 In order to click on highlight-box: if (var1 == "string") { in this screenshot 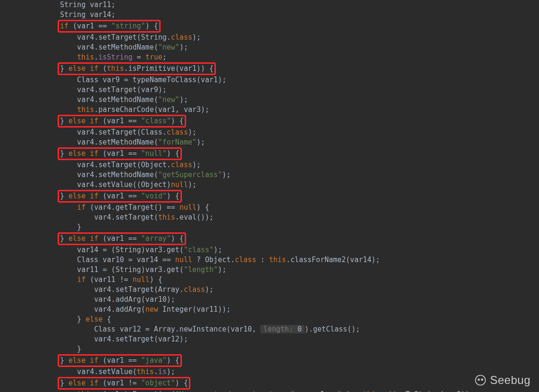, I will do `click(109, 26)`.